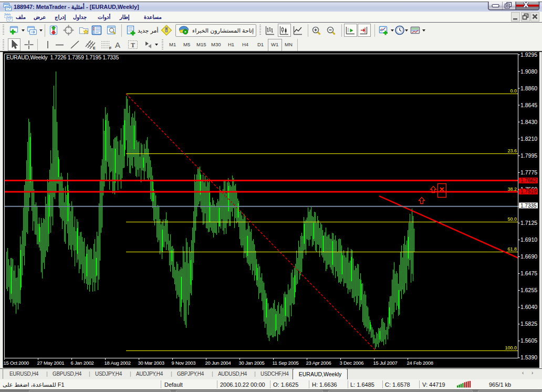 The height and width of the screenshot is (392, 542). Describe the element at coordinates (529, 273) in the screenshot. I see `svg-text: 1.6475` at that location.